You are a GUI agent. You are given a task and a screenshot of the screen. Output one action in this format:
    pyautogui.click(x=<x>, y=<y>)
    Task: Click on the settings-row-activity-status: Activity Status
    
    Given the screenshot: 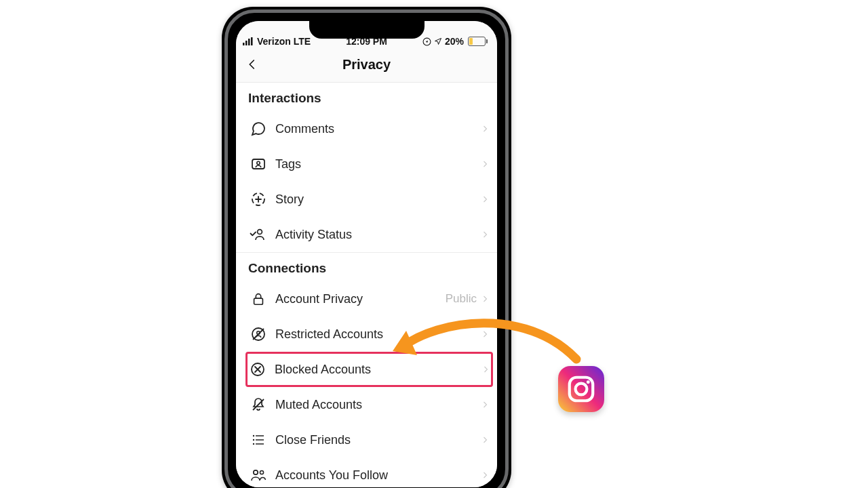 What is the action you would take?
    pyautogui.click(x=366, y=235)
    